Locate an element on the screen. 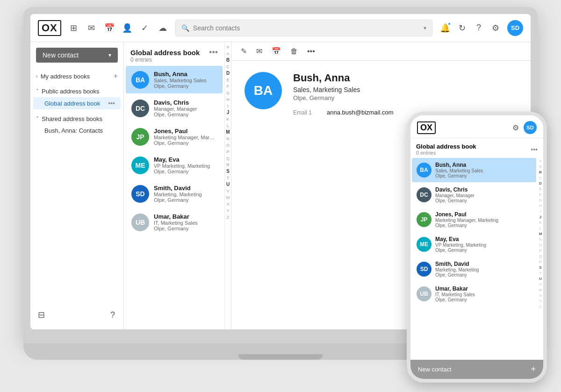 This screenshot has height=392, width=561. phone-alpha-letter: L is located at coordinates (540, 228).